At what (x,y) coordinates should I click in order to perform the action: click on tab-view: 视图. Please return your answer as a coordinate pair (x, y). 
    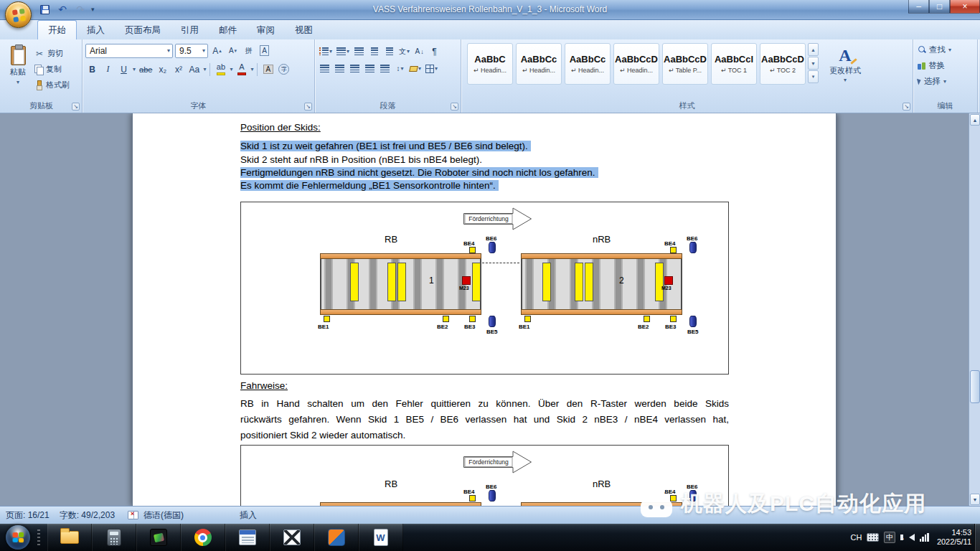
    Looking at the image, I should click on (304, 30).